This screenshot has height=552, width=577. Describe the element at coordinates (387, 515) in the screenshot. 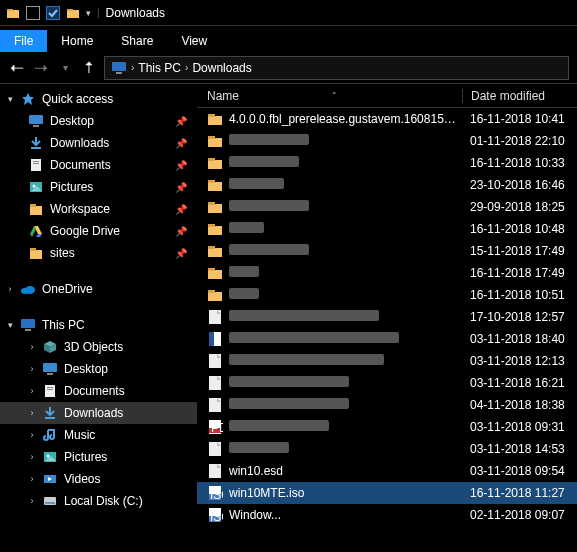

I see `file-row: ISOWindow...02-11-2018 09:07` at that location.